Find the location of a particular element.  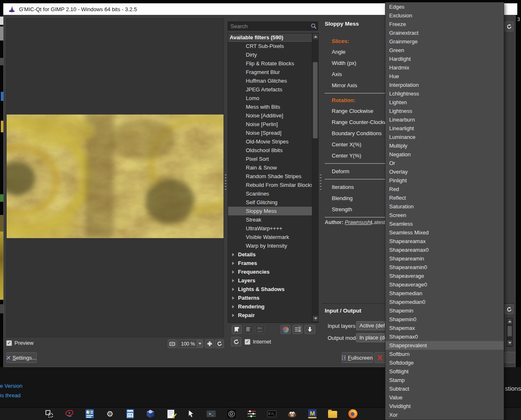

filter-category: Patterns is located at coordinates (270, 298).